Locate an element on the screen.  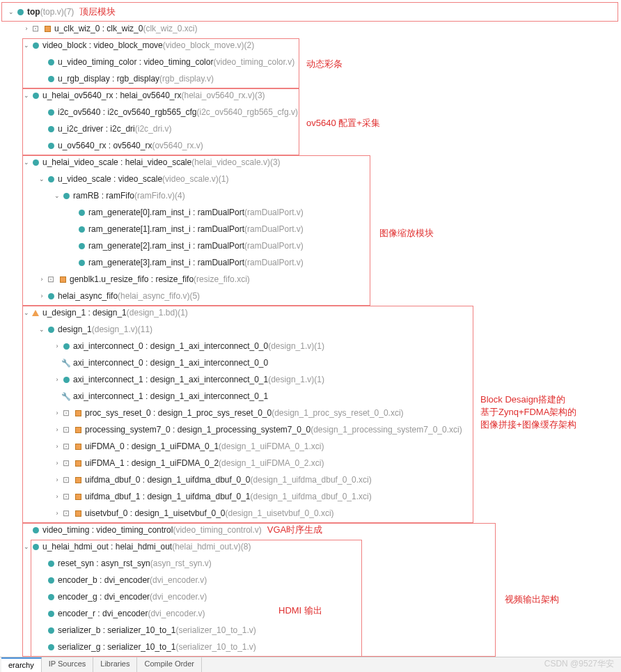
tree-row: ⌄ramRB : ramFifo (ramFifo.v) (4) is located at coordinates (310, 196).